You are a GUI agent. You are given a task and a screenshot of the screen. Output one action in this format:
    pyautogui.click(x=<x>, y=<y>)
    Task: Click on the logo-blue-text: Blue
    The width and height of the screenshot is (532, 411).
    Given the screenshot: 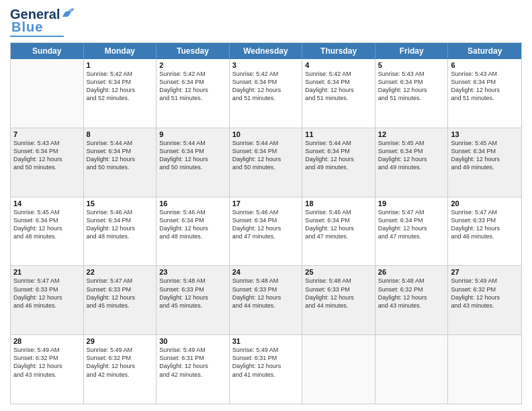 What is the action you would take?
    pyautogui.click(x=27, y=27)
    